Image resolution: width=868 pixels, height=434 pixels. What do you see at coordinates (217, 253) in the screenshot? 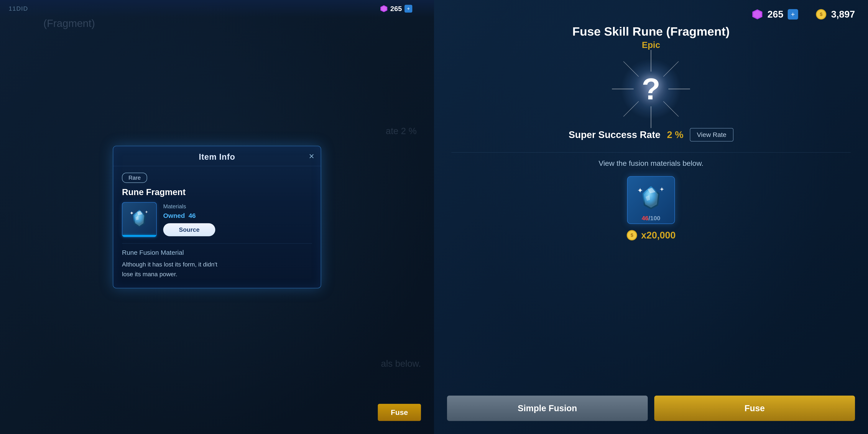
I see `item-type: Rune Fusion Material` at bounding box center [217, 253].